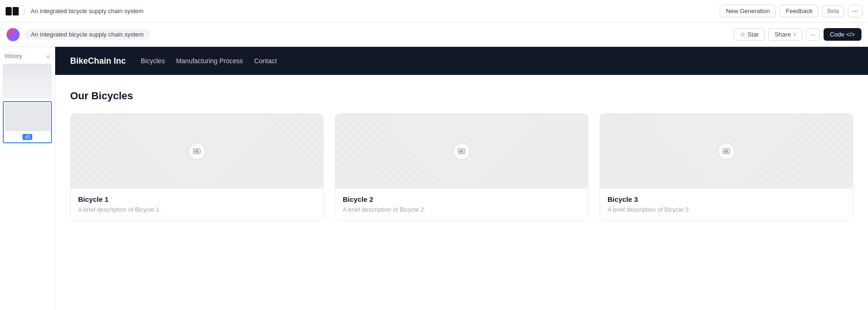  I want to click on star-button: ☆ Star, so click(749, 35).